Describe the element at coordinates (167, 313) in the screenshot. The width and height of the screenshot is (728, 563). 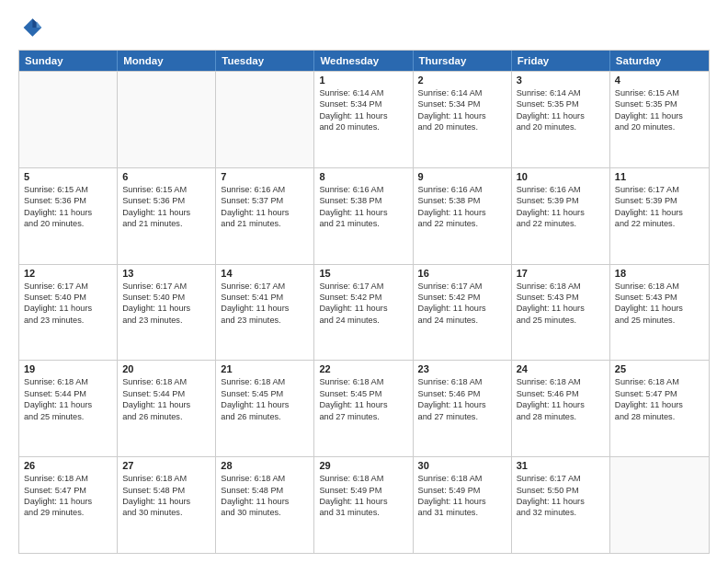
I see `cal-cell-day-13: 13Sunrise: 6:17 AMSunset: 5:40 PMDayligh…` at that location.